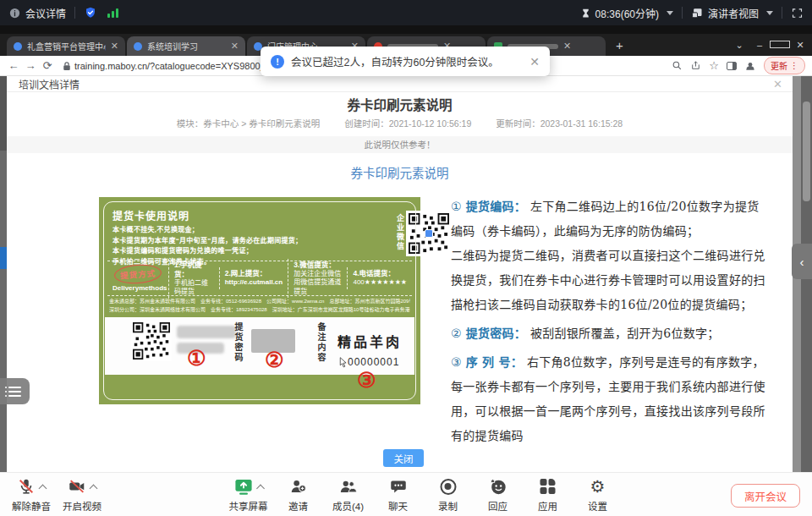 This screenshot has width=812, height=516. I want to click on network-signal-icon, so click(113, 13).